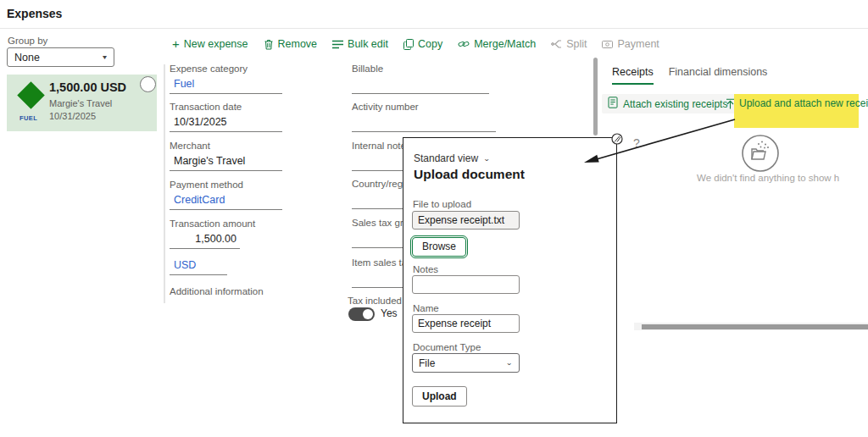 This screenshot has width=868, height=437. Describe the element at coordinates (470, 174) in the screenshot. I see `dialog-title: Upload document` at that location.